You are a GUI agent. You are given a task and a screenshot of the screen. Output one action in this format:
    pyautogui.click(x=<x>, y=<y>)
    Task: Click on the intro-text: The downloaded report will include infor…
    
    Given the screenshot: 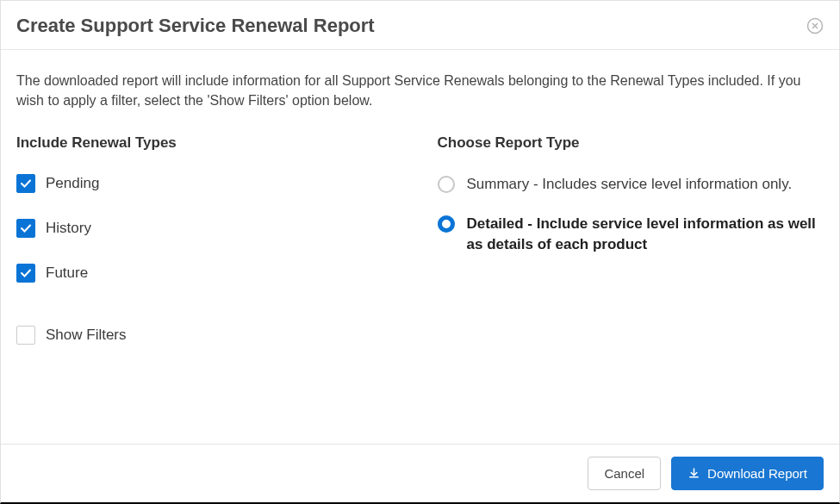 What is the action you would take?
    pyautogui.click(x=420, y=90)
    